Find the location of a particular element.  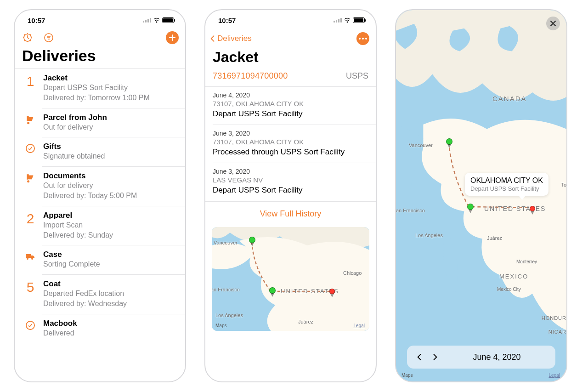

tracking-event: June 4, 202073107, OKLAHOMA CITY OKDepar… is located at coordinates (290, 106).